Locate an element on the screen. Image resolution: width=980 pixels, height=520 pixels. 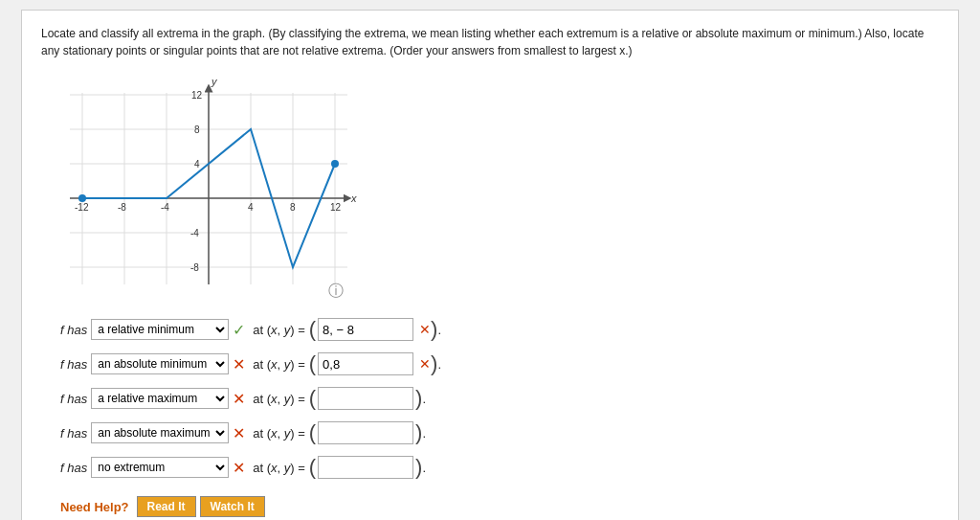
check-icon-1: ✓ is located at coordinates (239, 329).